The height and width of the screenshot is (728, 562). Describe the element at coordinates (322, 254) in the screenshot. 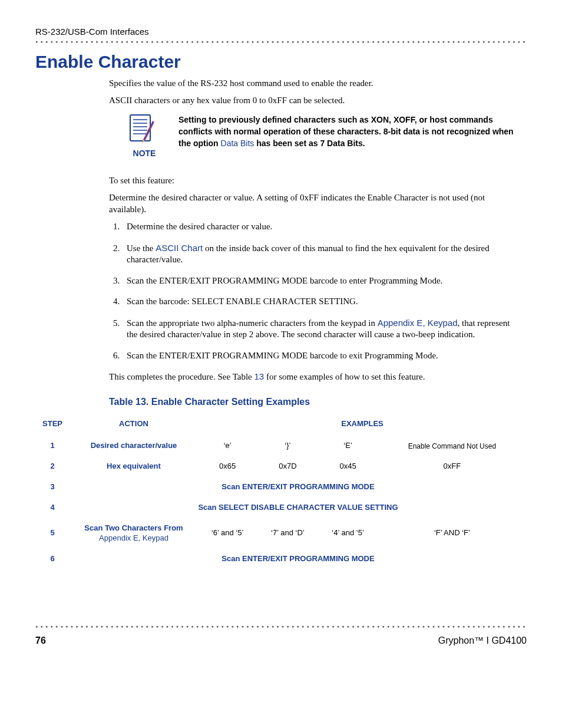

I see `step-2: Use the ASCII Chart on the inside back c…` at that location.